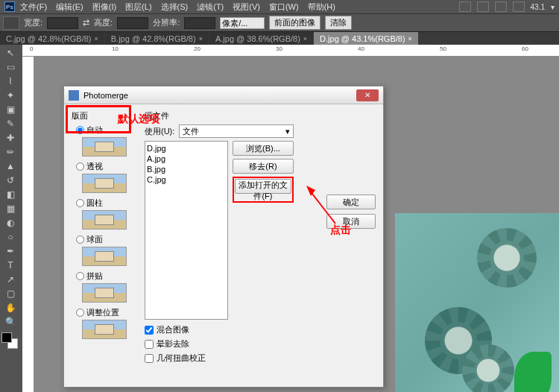  Describe the element at coordinates (10, 308) in the screenshot. I see `hand-tool-icon: ✋` at that location.